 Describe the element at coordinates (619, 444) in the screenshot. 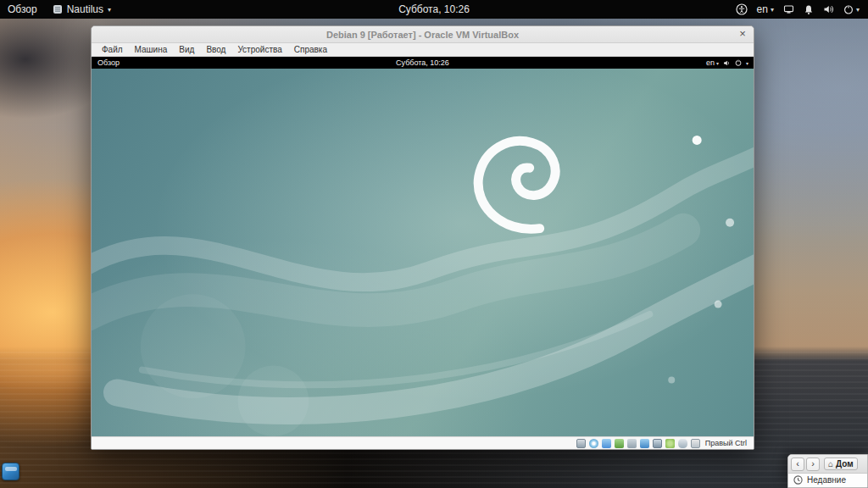

I see `status-network-icon` at that location.